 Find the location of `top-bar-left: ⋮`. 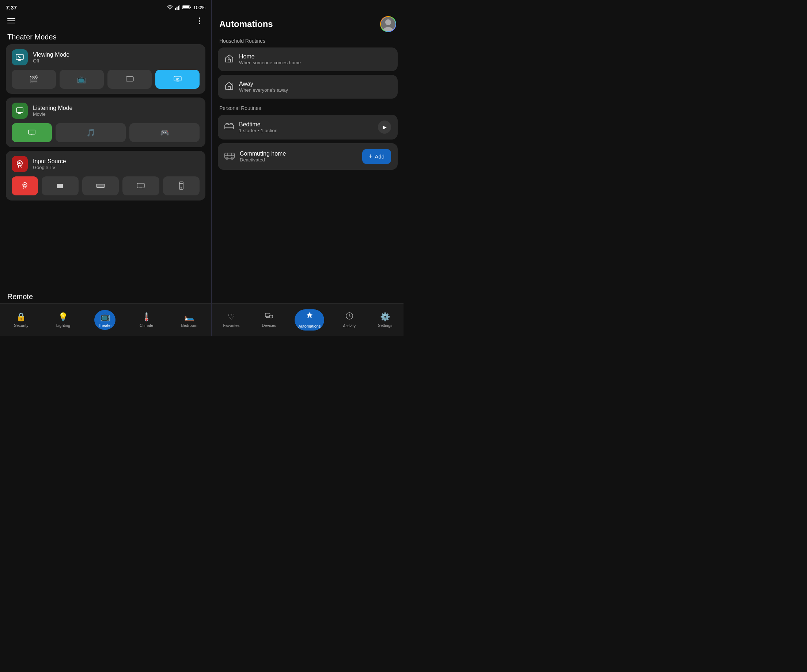

top-bar-left: ⋮ is located at coordinates (106, 21).